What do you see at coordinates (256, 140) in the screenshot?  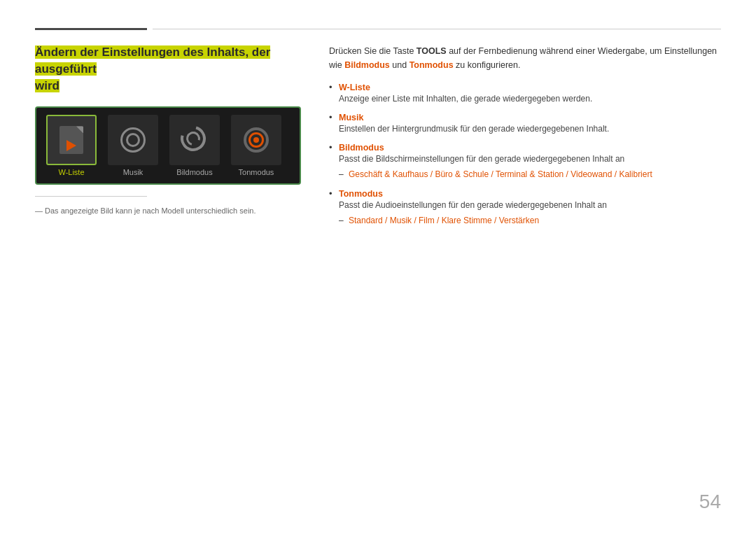 I see `tonmodus-icon` at bounding box center [256, 140].